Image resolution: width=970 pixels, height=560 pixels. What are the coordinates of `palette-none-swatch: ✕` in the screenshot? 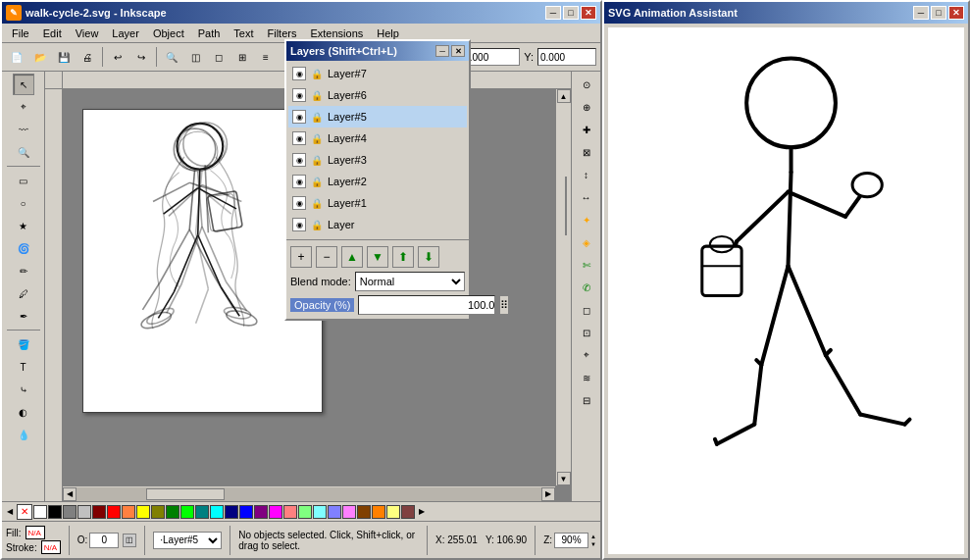 It's located at (25, 512).